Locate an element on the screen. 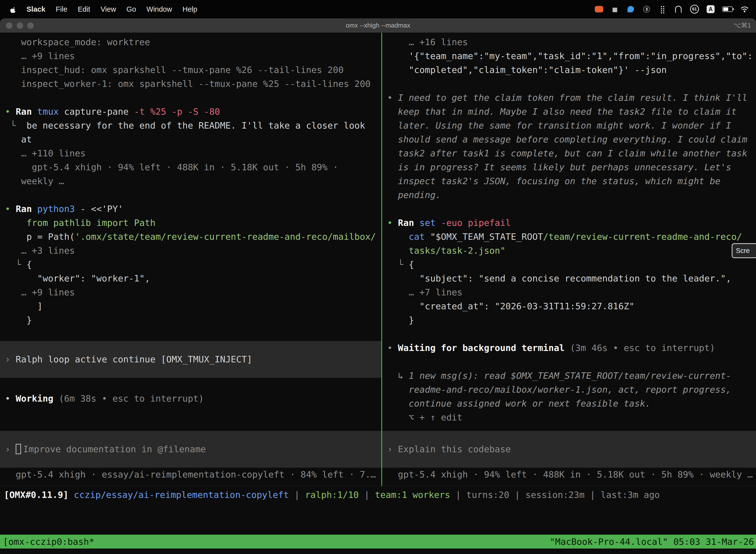 The image size is (756, 554). menu-go: Go is located at coordinates (131, 9).